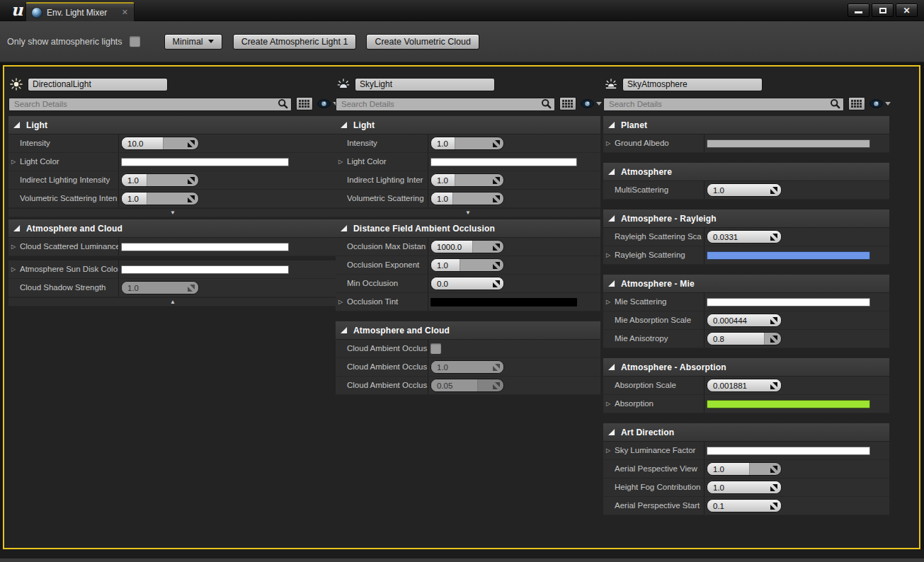  What do you see at coordinates (883, 11) in the screenshot?
I see `maximize-icon` at bounding box center [883, 11].